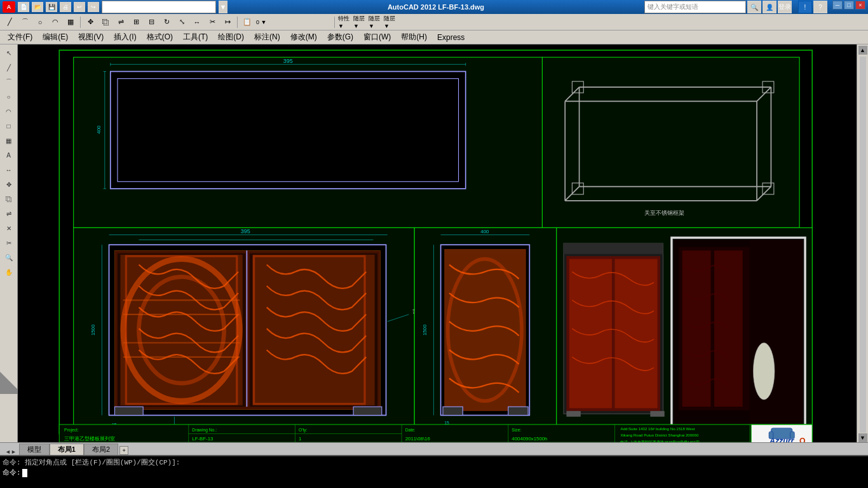 Image resolution: width=868 pixels, height=488 pixels. Describe the element at coordinates (360, 22) in the screenshot. I see `tb-color: 随层 ▼` at that location.